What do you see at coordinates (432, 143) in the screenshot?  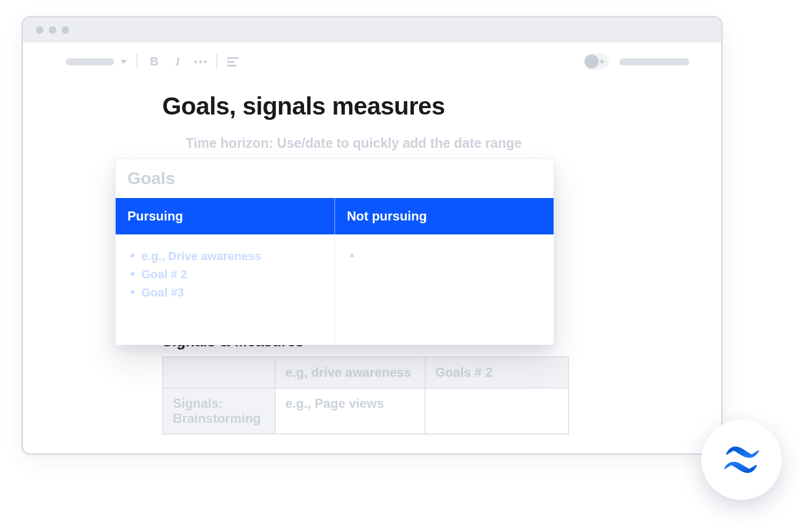 I see `time-horizon-hint: Time horizon: Use/date to quickly add th…` at bounding box center [432, 143].